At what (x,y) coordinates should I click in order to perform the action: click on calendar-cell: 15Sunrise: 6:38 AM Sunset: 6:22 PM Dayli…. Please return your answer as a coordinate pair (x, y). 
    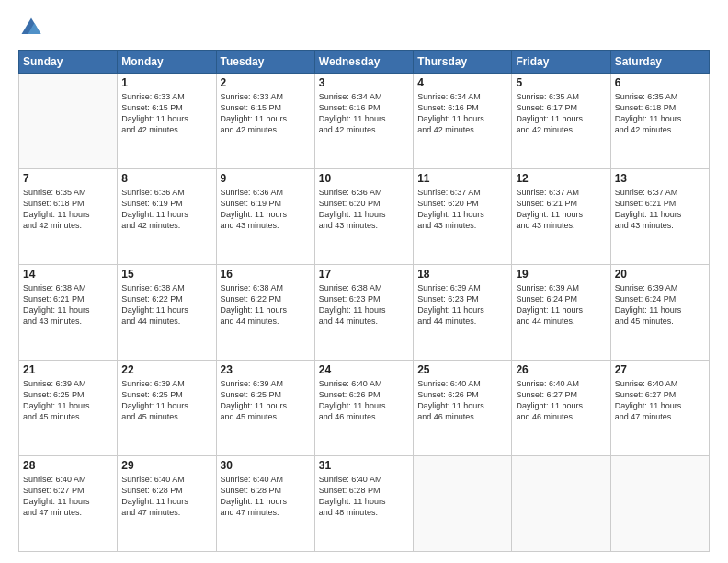
    Looking at the image, I should click on (167, 313).